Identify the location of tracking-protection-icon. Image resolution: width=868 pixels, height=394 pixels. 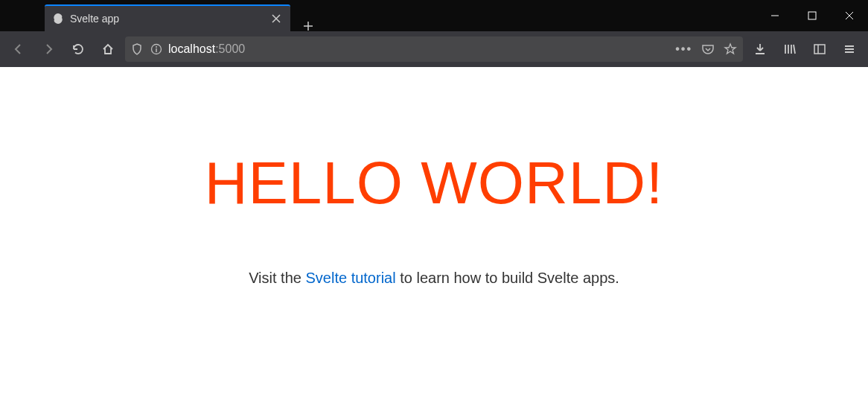
(137, 49).